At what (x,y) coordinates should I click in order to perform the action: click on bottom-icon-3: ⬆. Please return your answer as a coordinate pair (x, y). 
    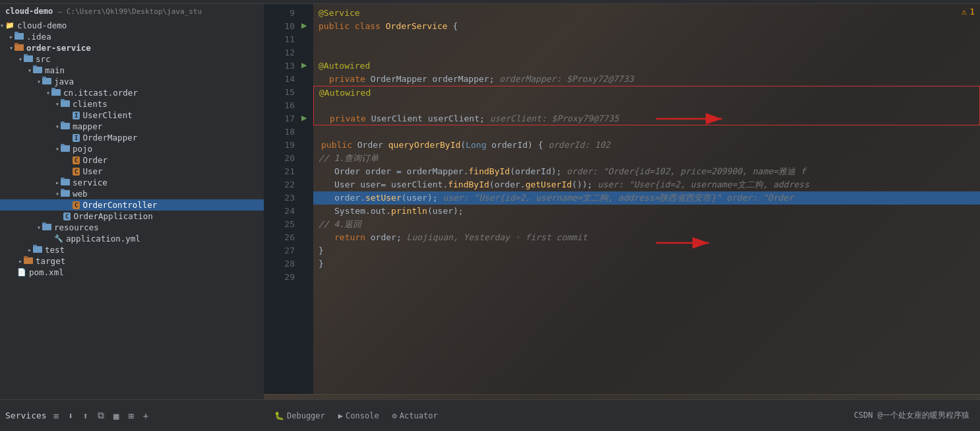
    Looking at the image, I should click on (86, 416).